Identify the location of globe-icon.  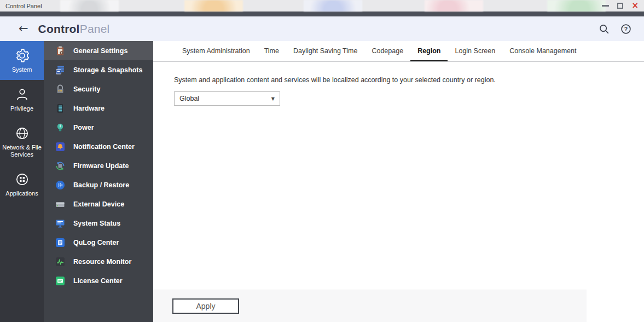
(22, 134).